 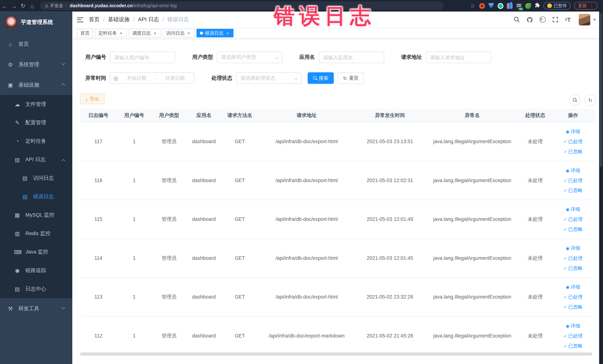 I want to click on app-logo: 芋道管理系统, so click(x=36, y=22).